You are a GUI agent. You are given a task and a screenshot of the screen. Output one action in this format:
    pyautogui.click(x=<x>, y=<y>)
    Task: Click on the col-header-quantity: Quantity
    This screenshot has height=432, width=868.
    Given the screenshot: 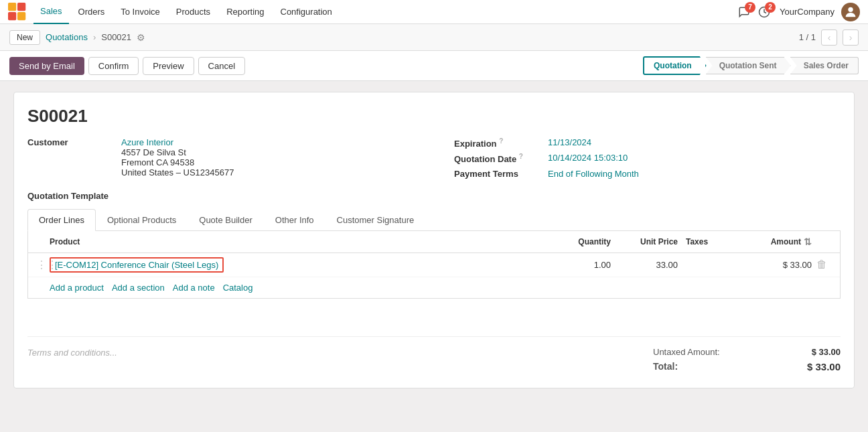 What is the action you would take?
    pyautogui.click(x=577, y=242)
    